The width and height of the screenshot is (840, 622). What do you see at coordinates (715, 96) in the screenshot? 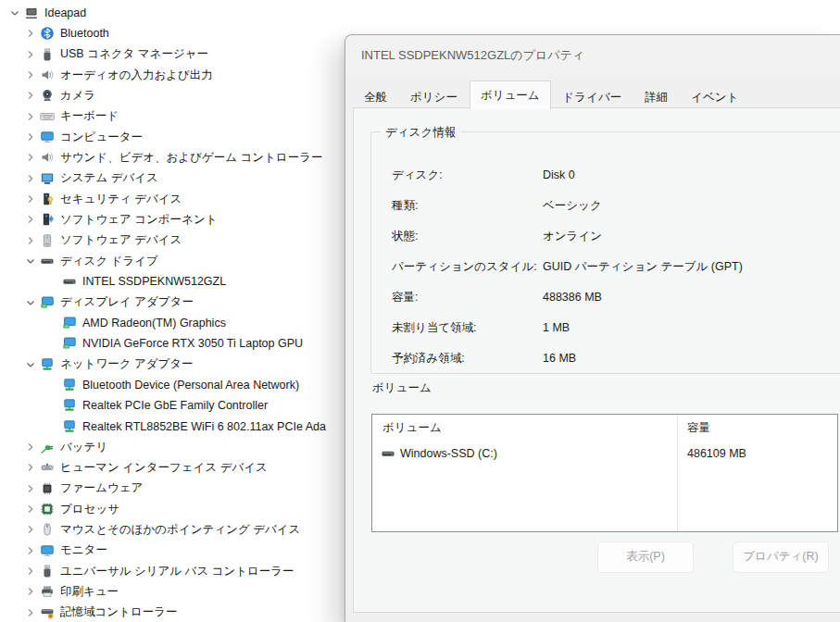
I see `tab-inactive: イベント` at bounding box center [715, 96].